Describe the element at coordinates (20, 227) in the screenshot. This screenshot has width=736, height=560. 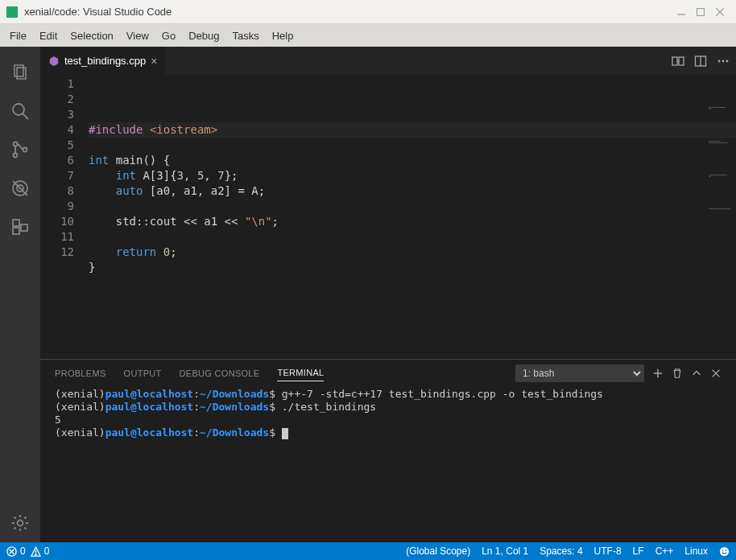
I see `extensions-icon` at that location.